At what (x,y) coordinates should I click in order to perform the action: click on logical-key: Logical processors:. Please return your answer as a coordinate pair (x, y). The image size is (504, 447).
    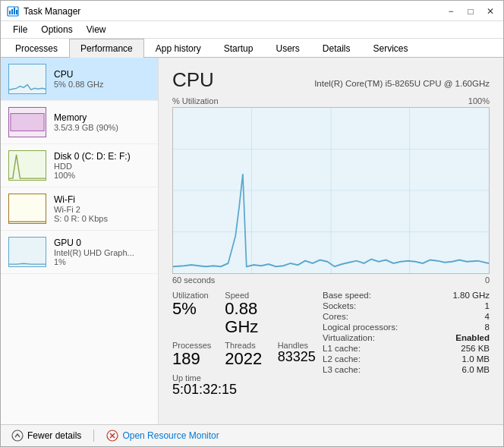
    Looking at the image, I should click on (360, 327).